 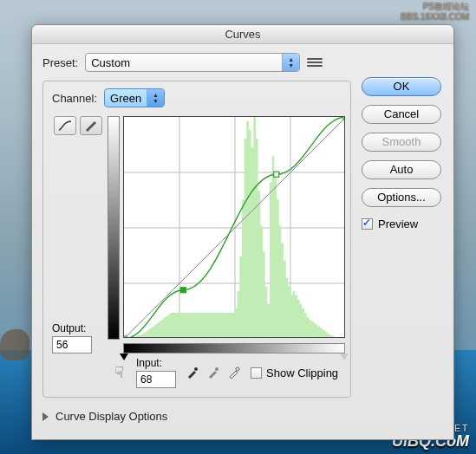 I want to click on gray-eyedropper-icon, so click(x=213, y=373).